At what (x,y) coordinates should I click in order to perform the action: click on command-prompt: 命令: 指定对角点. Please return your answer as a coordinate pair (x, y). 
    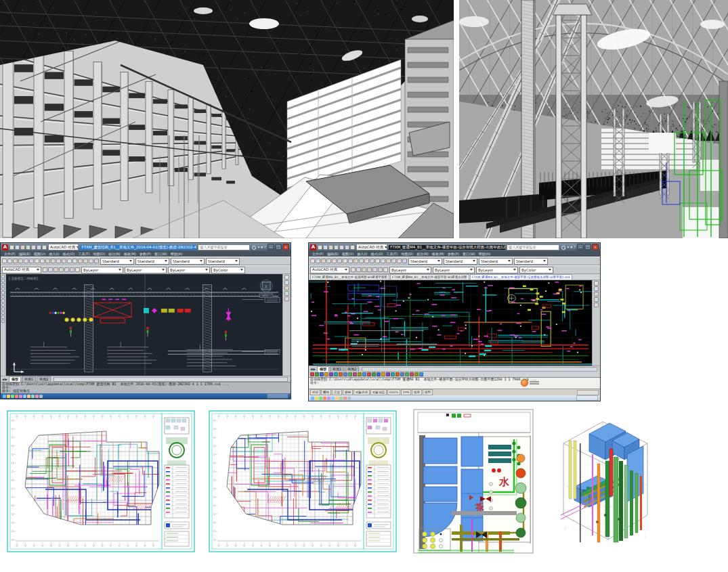
    Looking at the image, I should click on (146, 391).